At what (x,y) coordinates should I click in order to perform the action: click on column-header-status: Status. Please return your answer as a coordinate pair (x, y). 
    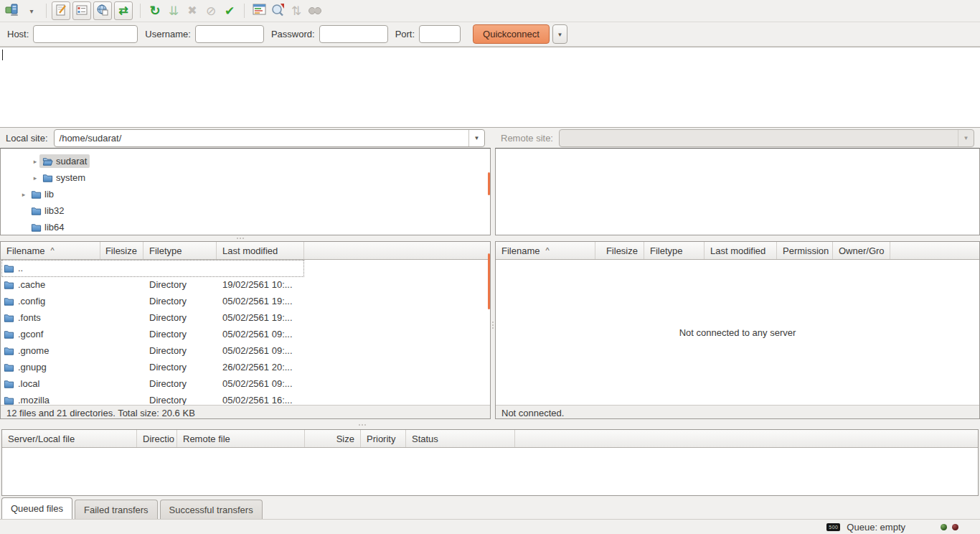
    Looking at the image, I should click on (461, 439).